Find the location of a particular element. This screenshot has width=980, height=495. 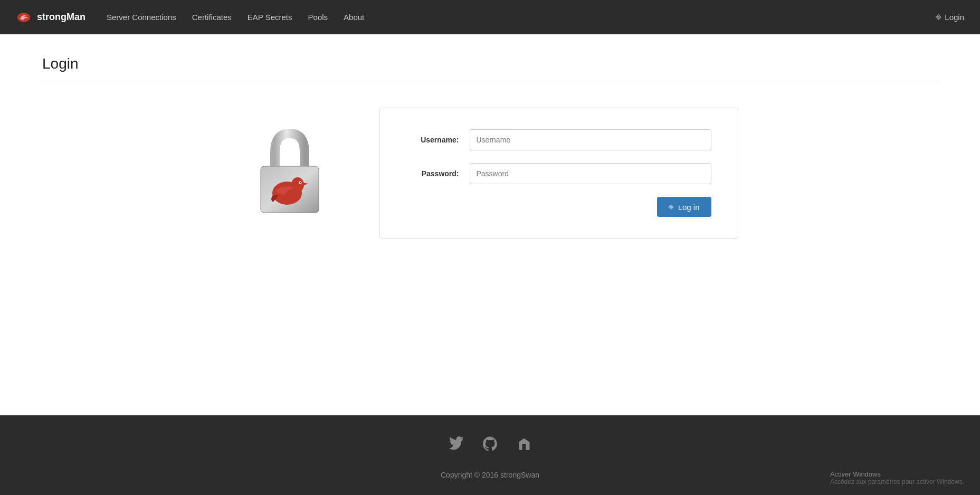

password-input is located at coordinates (591, 174).